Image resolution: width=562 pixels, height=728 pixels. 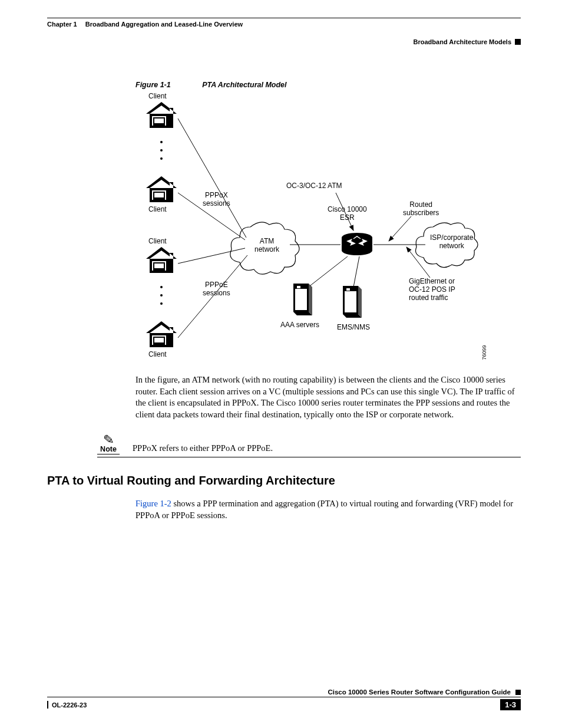 I want to click on label-pppox: PPPoX sessions, so click(x=217, y=200).